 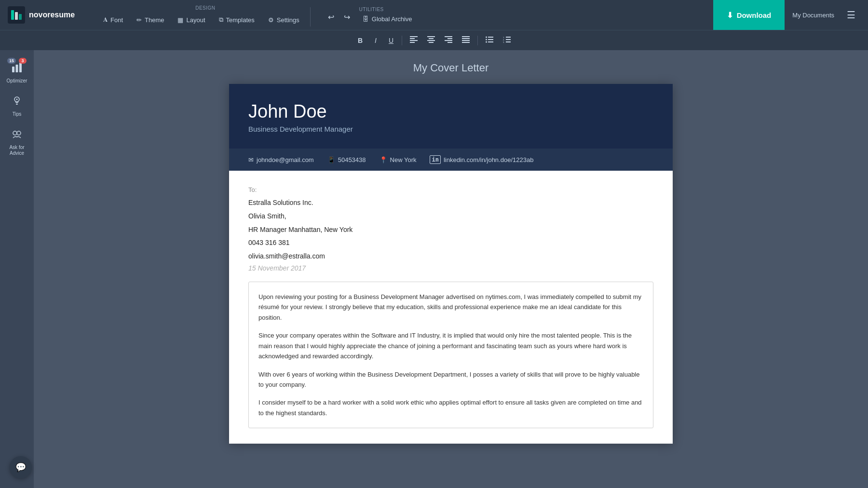 What do you see at coordinates (489, 41) in the screenshot?
I see `bullet-list-icon` at bounding box center [489, 41].